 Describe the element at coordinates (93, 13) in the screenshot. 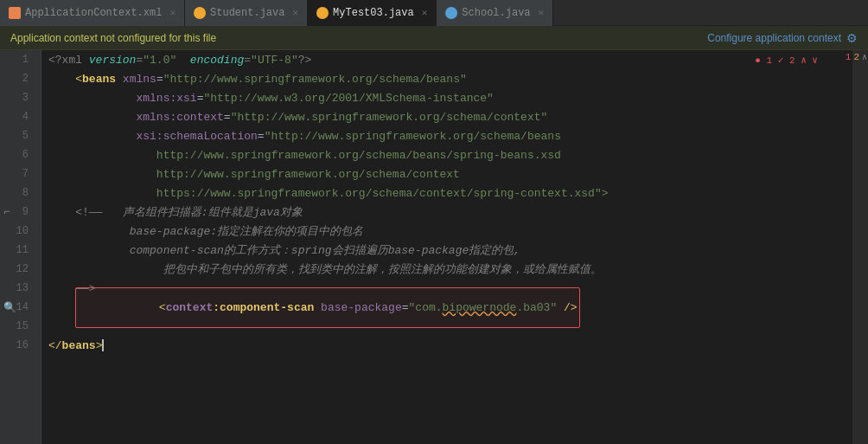

I see `tab-xml: ApplicationContext.xml ✕` at that location.